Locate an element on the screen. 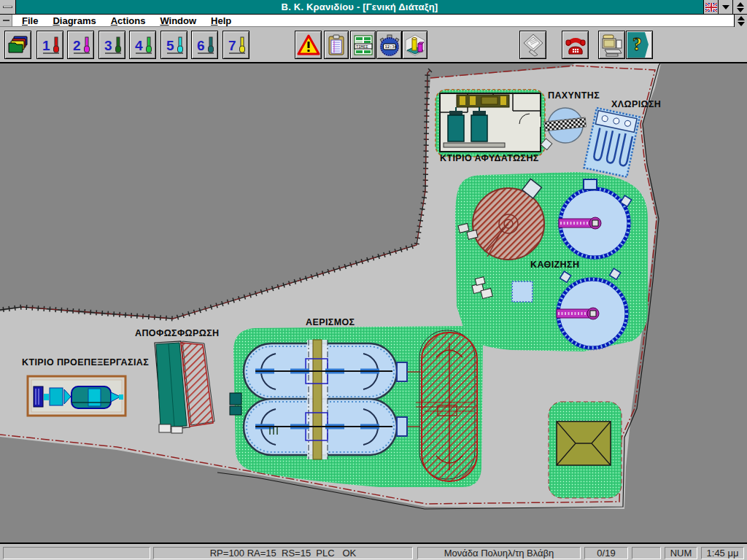 Image resolution: width=747 pixels, height=560 pixels. bar-chart-3d-icon is located at coordinates (415, 45).